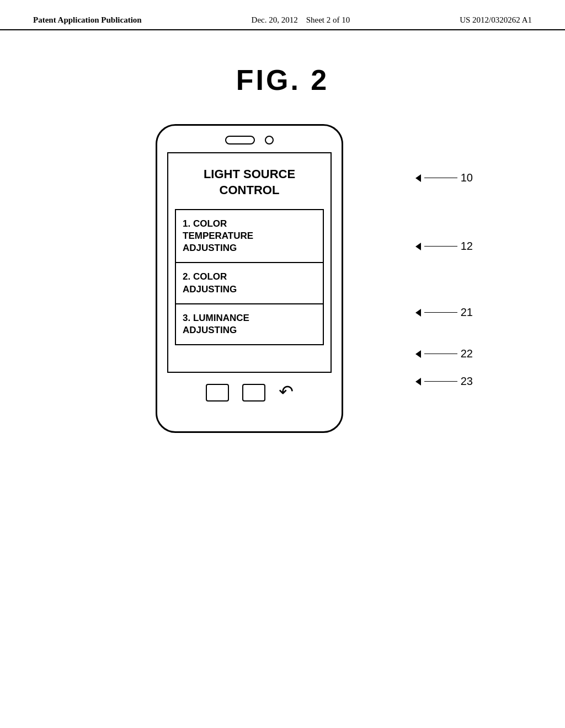  I want to click on ref-10-label: 10, so click(444, 178).